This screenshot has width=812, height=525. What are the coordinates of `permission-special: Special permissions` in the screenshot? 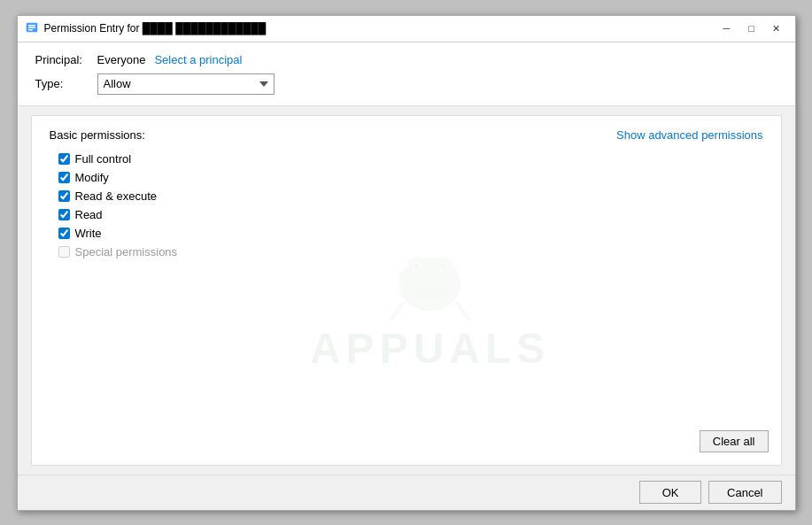 It's located at (411, 251).